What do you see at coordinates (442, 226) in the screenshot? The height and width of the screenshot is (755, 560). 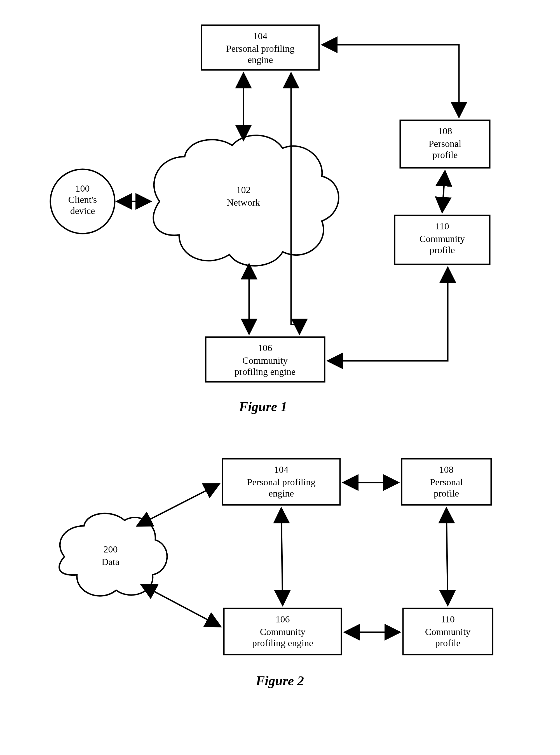 I see `cp-num: 110` at bounding box center [442, 226].